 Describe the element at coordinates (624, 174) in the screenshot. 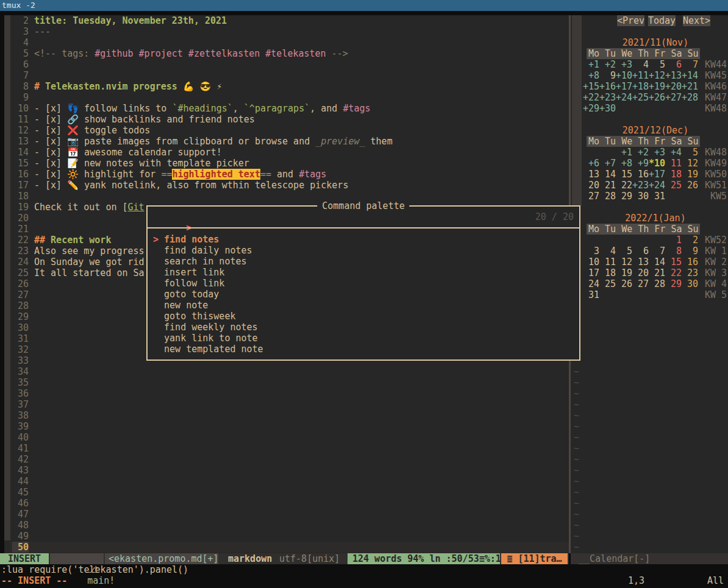

I see `calendar-day: 15` at that location.